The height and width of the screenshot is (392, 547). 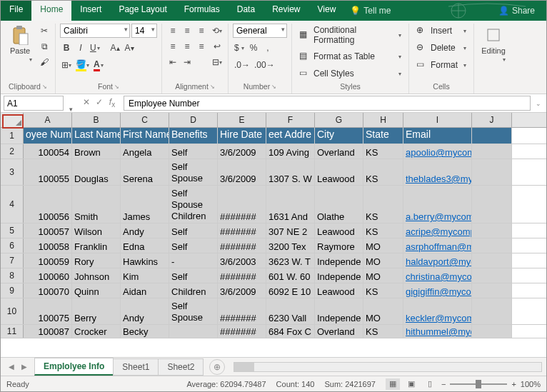 I want to click on cell: #######, so click(x=242, y=204).